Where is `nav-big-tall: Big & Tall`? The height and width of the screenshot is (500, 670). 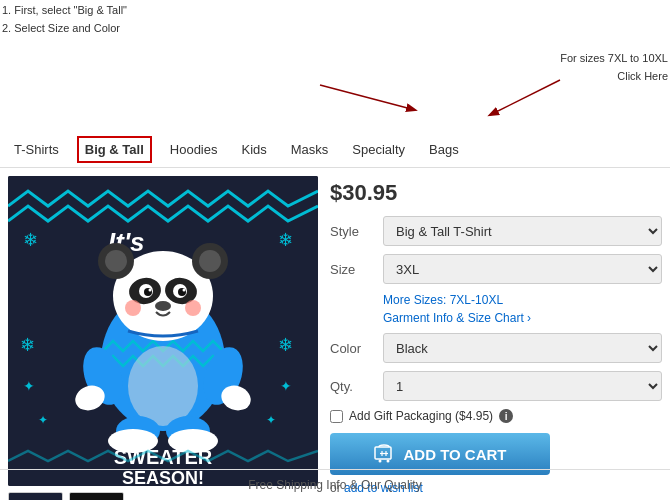
nav-big-tall: Big & Tall is located at coordinates (114, 150).